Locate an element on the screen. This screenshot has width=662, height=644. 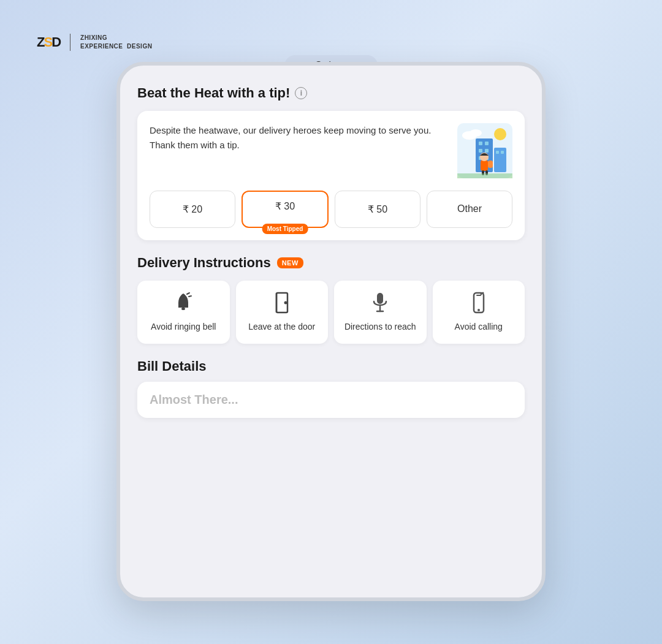
bill-details-section: Bill Details Almost There... is located at coordinates (331, 388).